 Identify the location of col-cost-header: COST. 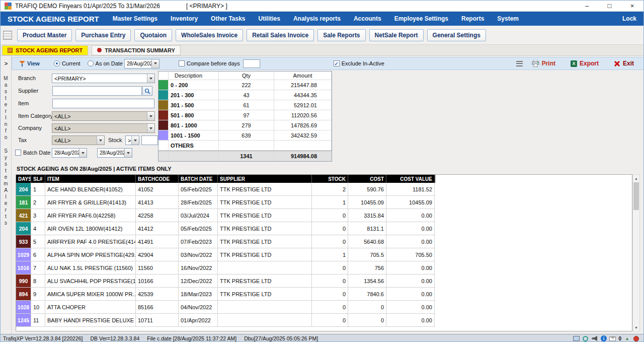
(367, 179).